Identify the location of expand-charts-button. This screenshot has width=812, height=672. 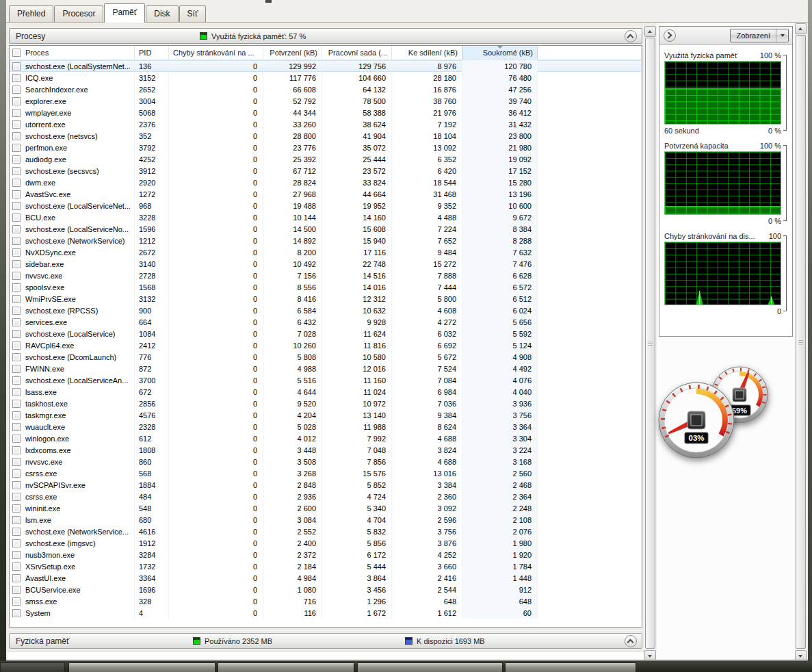
(670, 36).